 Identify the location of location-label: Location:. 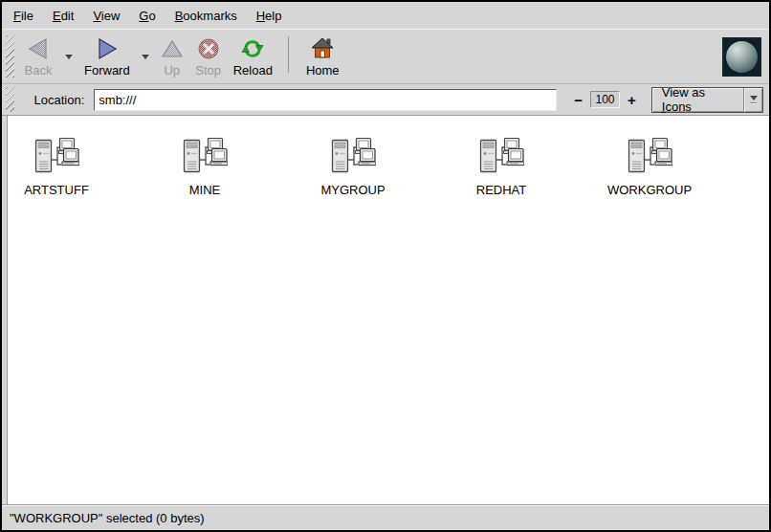
(59, 100).